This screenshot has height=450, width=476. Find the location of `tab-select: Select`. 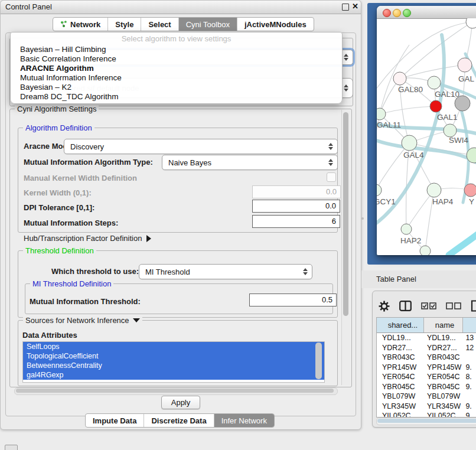

tab-select: Select is located at coordinates (159, 24).